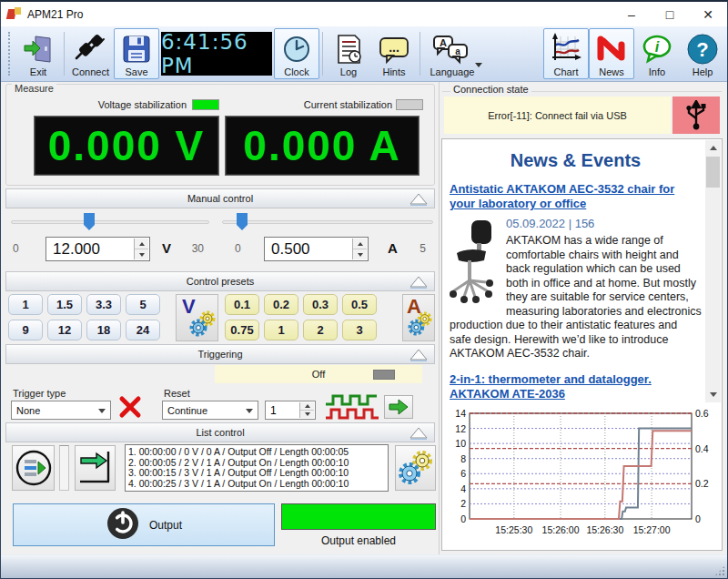 This screenshot has height=579, width=728. I want to click on current-max-label: 5, so click(422, 249).